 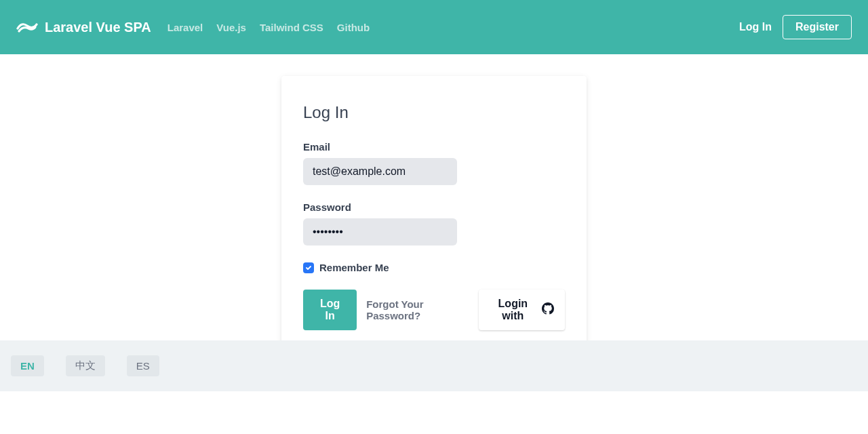 What do you see at coordinates (434, 310) in the screenshot?
I see `actions-row: Log In Forgot Your Password? Login with` at bounding box center [434, 310].